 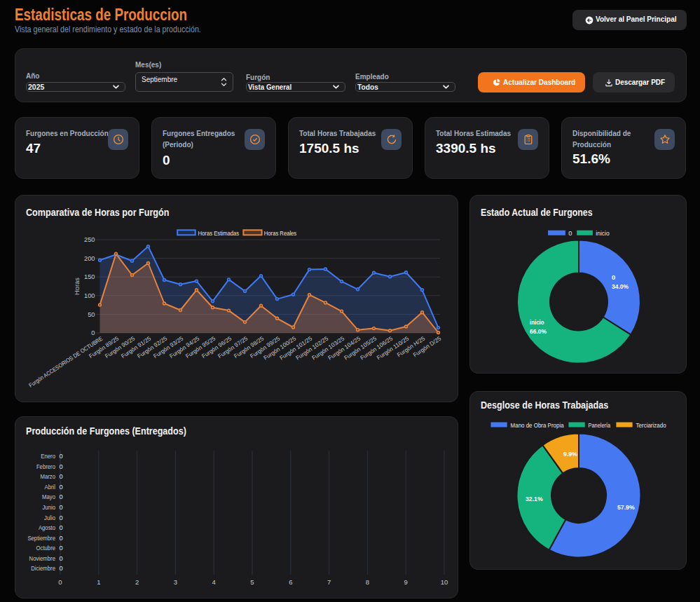 I want to click on svg-text: 34.0%, so click(x=620, y=286).